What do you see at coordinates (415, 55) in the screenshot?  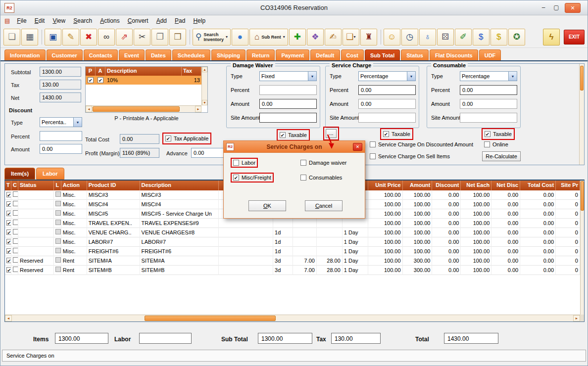 I see `tab-status: Status` at bounding box center [415, 55].